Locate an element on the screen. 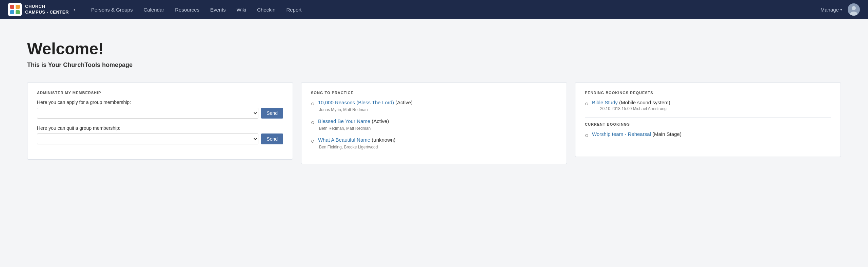 This screenshot has height=267, width=868. quit-input-row: Send is located at coordinates (160, 139).